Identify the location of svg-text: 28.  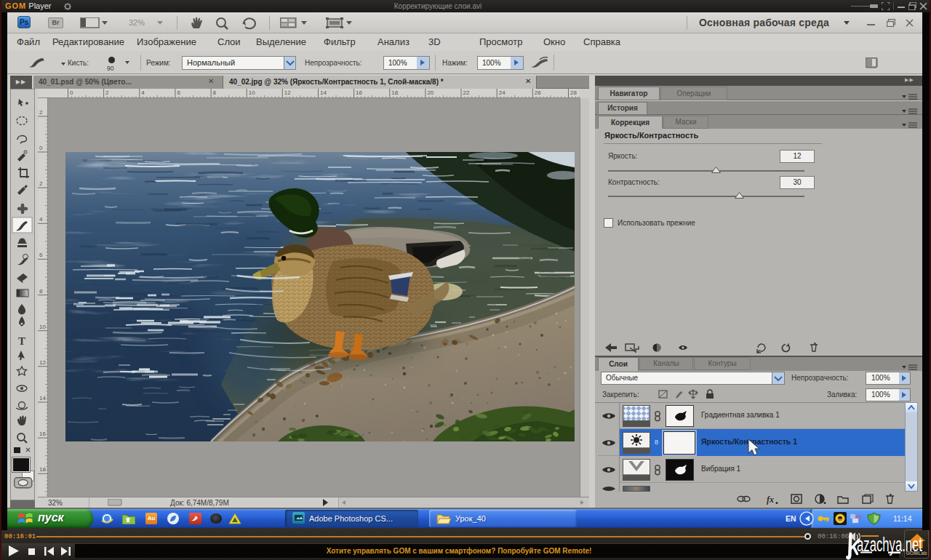
(573, 93).